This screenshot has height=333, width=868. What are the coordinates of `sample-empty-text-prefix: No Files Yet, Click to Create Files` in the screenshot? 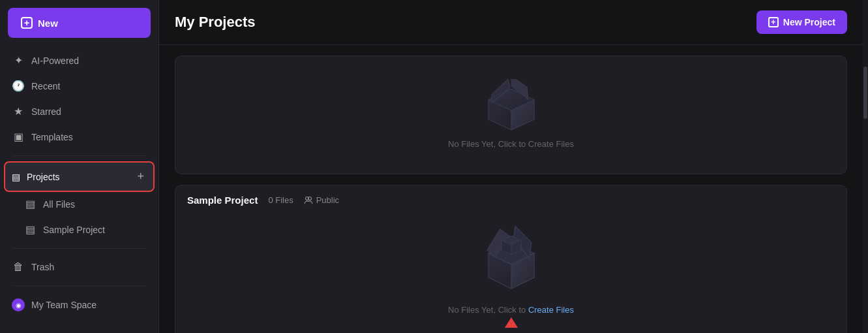 It's located at (511, 309).